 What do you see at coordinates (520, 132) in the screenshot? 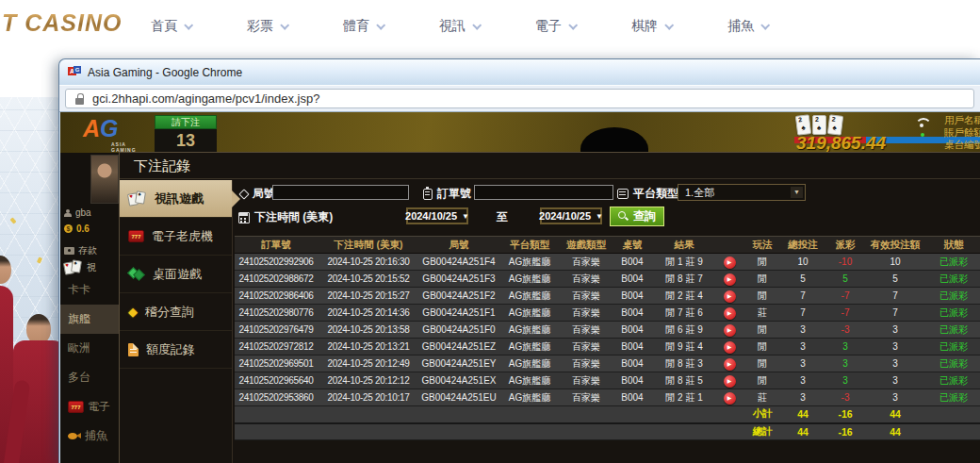
I see `live-game-top-strip: AG ASIA GAMING 請下注 13 222 319,865.44 用戶名…` at bounding box center [520, 132].